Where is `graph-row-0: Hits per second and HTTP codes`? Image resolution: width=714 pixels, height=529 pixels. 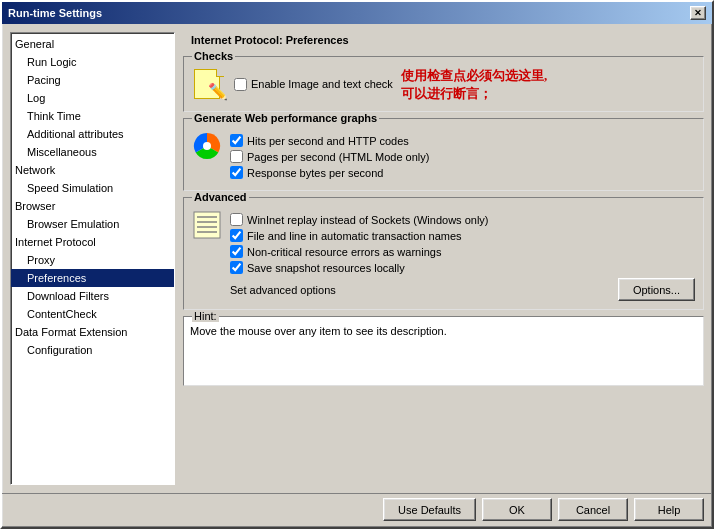 graph-row-0: Hits per second and HTTP codes is located at coordinates (330, 140).